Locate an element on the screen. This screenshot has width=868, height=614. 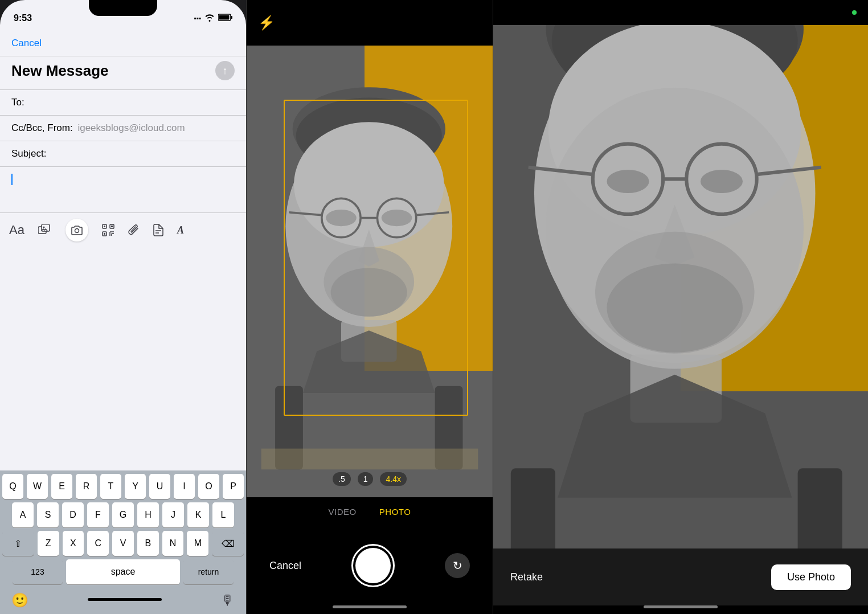
ccbcc-field: Cc/Bcc, From: igeeksblogs@icloud.com is located at coordinates (123, 129).